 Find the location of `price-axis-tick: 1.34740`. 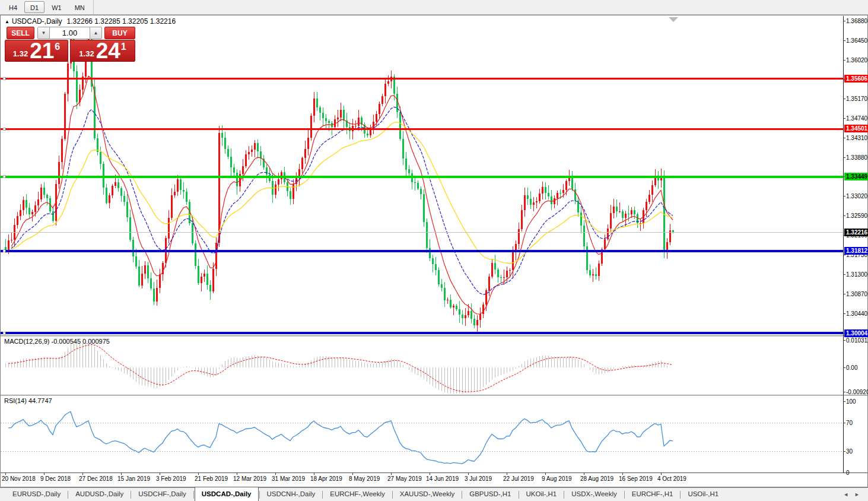

price-axis-tick: 1.34740 is located at coordinates (857, 119).